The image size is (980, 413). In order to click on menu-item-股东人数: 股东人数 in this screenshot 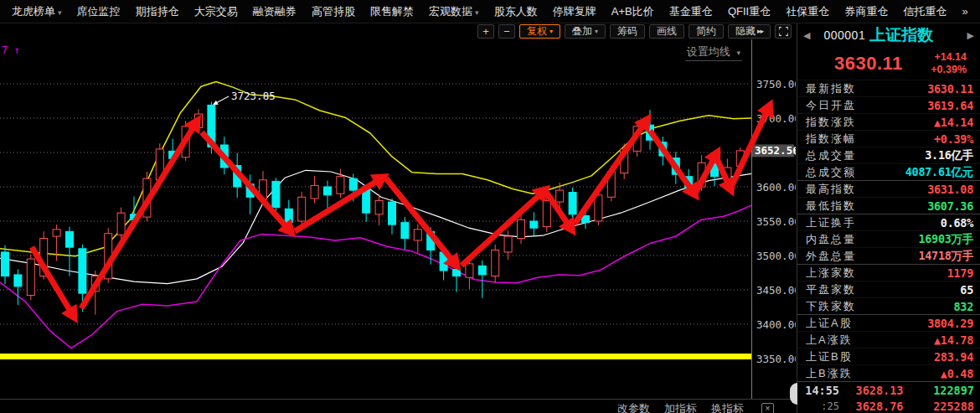, I will do `click(516, 12)`.